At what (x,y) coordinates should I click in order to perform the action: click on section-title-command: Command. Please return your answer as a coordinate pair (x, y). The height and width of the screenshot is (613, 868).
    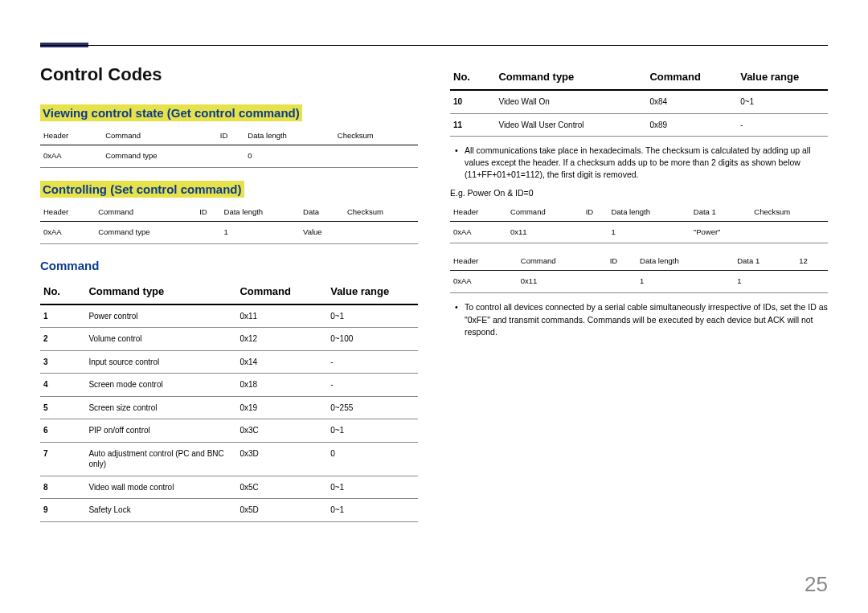
    Looking at the image, I should click on (71, 265).